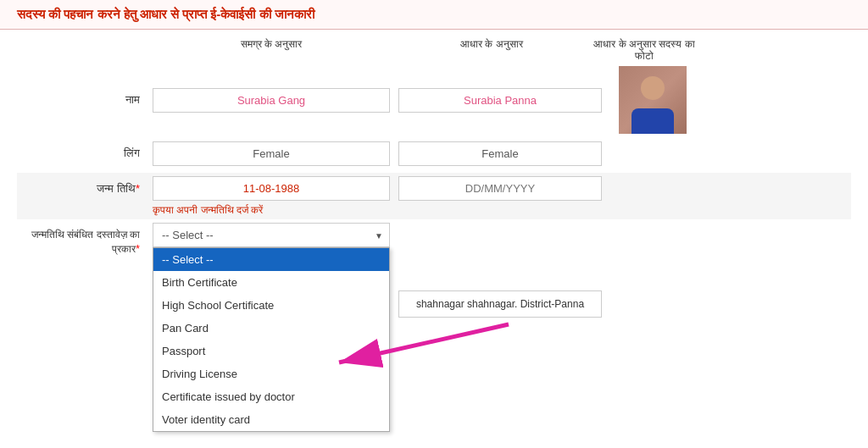 This screenshot has width=868, height=448. Describe the element at coordinates (271, 396) in the screenshot. I see `dropdown-item-doctor: Certificate issued by doctor` at that location.